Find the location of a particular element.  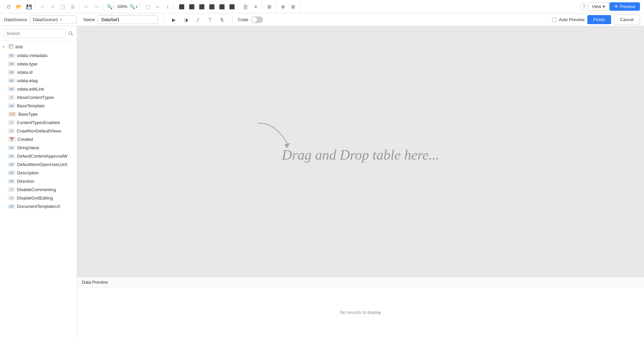

copy-btn: ⎘ is located at coordinates (53, 7).